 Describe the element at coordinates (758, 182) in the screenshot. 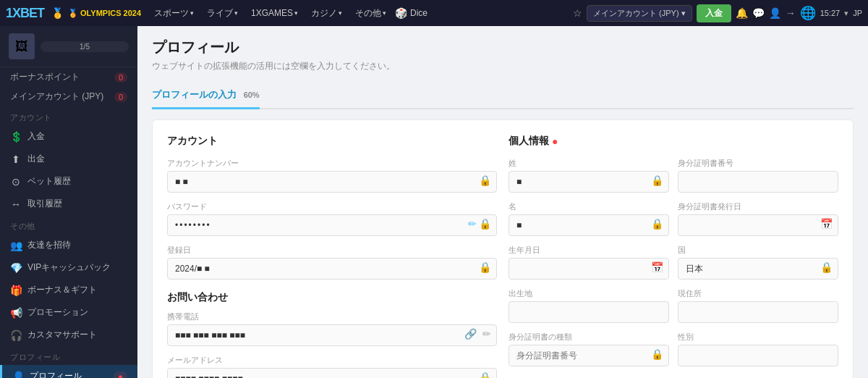

I see `id-number-input` at that location.